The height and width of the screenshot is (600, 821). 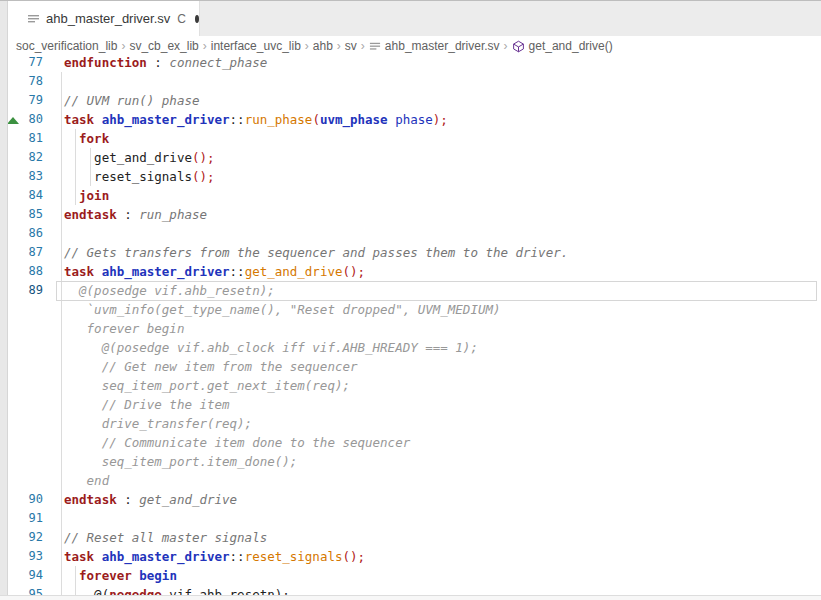 What do you see at coordinates (166, 290) in the screenshot?
I see `code-text: @(posedge vif.ahb_resetn);` at bounding box center [166, 290].